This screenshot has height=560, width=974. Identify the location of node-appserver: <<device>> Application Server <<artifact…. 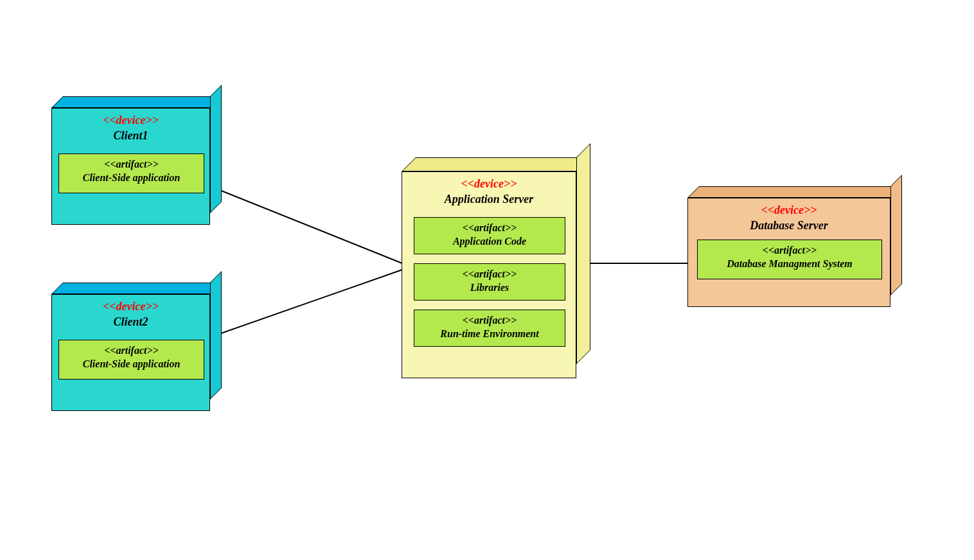
(495, 270).